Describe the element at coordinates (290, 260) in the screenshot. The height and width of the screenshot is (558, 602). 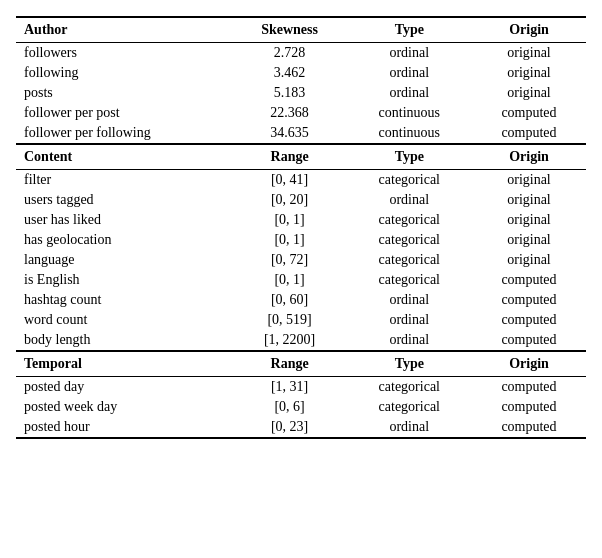
I see `cell-content-row4-col2: [0, 72]` at that location.